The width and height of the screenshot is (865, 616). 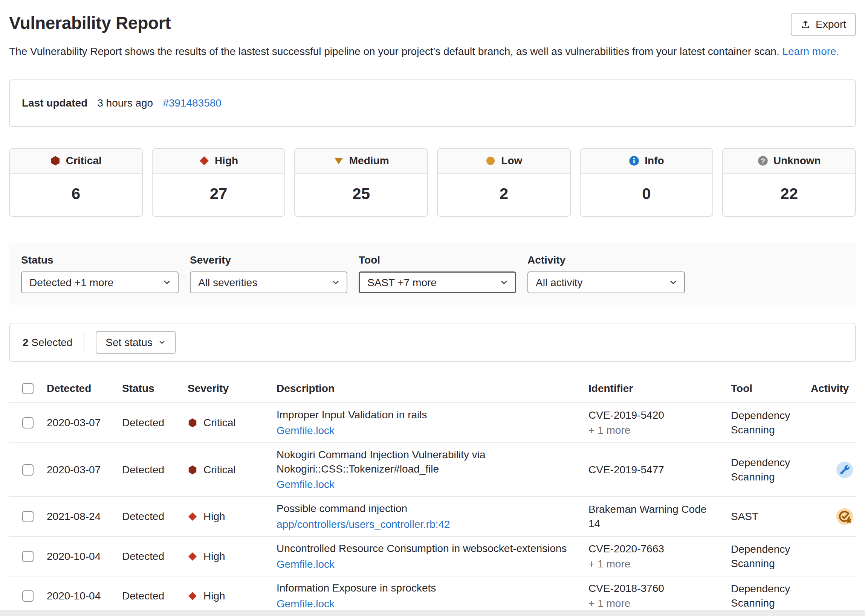 I want to click on horizontal-scrollbar, so click(x=433, y=613).